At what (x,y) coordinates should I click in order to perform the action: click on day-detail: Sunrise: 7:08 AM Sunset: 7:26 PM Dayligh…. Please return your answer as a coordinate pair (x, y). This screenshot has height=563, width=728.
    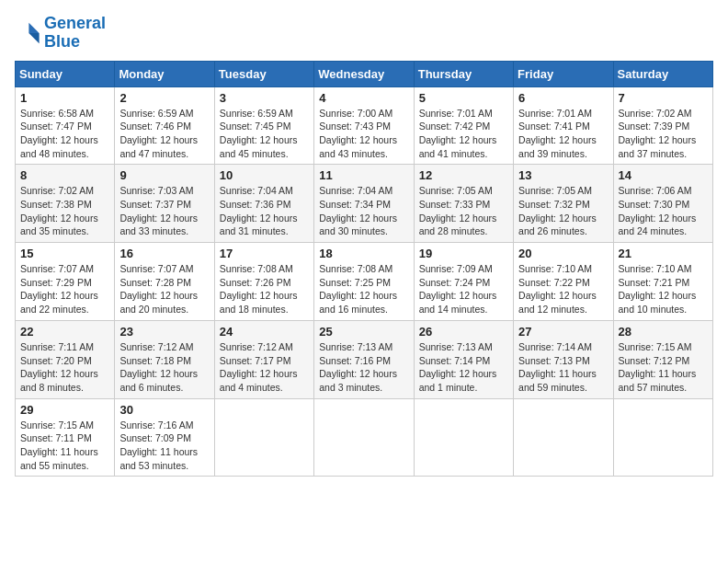
    Looking at the image, I should click on (265, 289).